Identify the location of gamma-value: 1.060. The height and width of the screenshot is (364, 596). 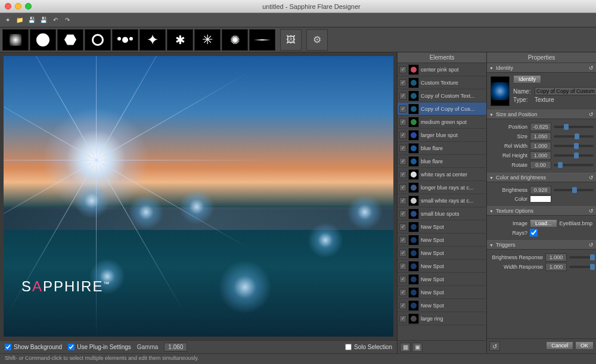
(175, 347).